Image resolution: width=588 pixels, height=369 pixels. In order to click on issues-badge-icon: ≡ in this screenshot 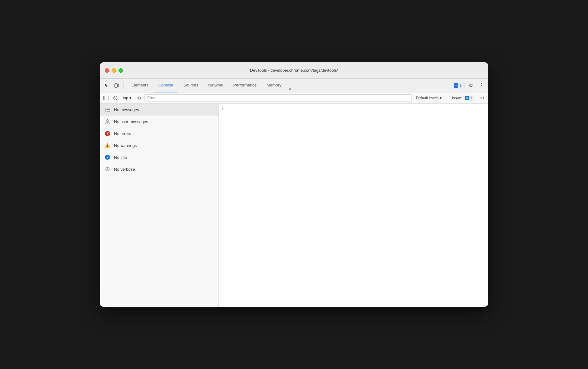, I will do `click(456, 86)`.